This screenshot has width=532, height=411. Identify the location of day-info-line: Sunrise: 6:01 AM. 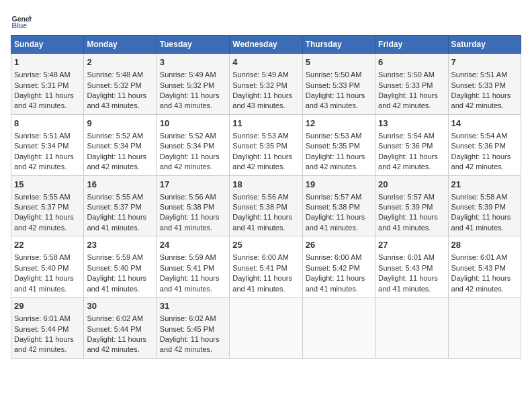
(485, 258).